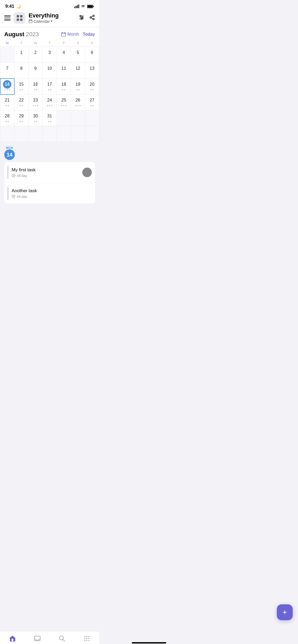 This screenshot has width=298, height=644. I want to click on app-name: Everything, so click(44, 16).